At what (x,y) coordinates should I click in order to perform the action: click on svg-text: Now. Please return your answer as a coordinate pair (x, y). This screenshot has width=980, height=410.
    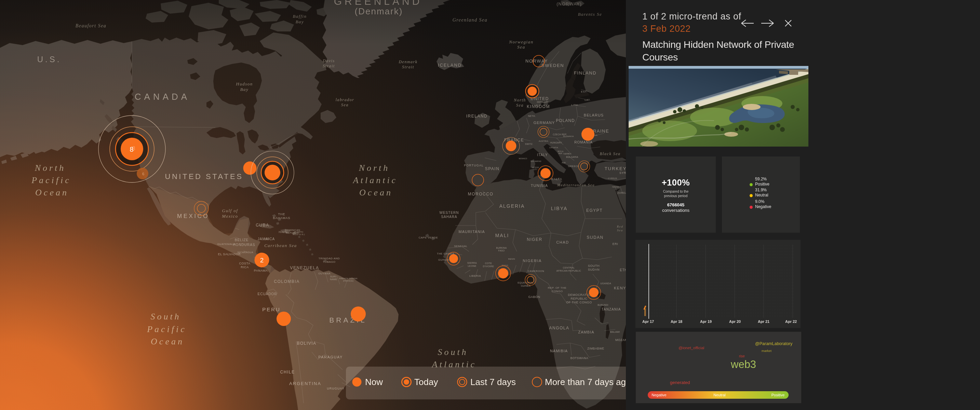
    Looking at the image, I should click on (374, 382).